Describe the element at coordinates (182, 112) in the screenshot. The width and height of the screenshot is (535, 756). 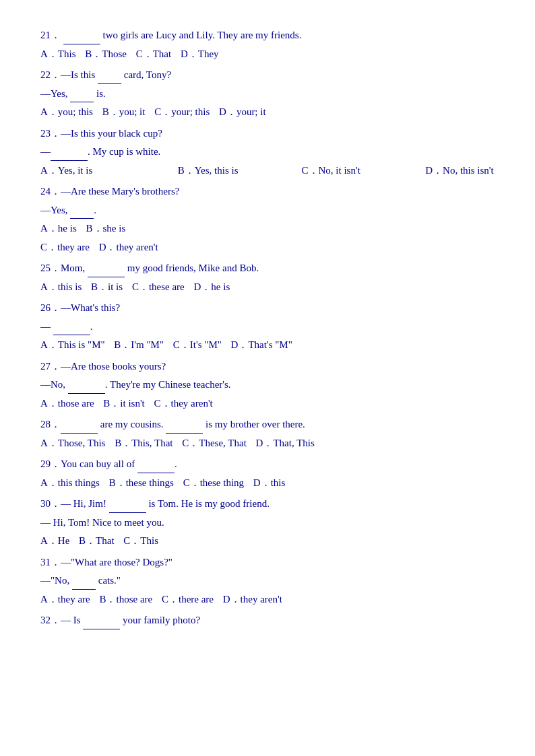
I see `q22-optC: C．your; this` at that location.